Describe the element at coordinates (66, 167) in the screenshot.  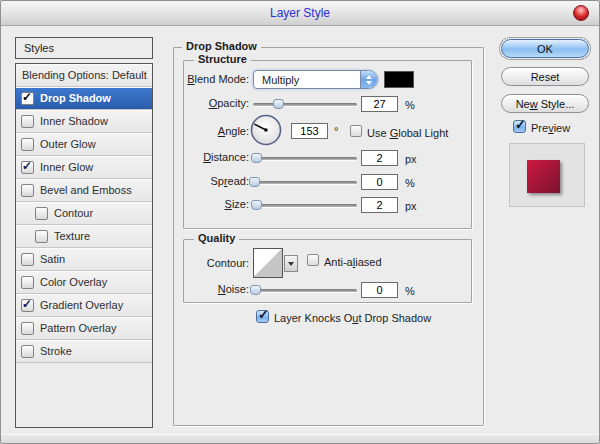
I see `style-label: Inner Glow` at that location.